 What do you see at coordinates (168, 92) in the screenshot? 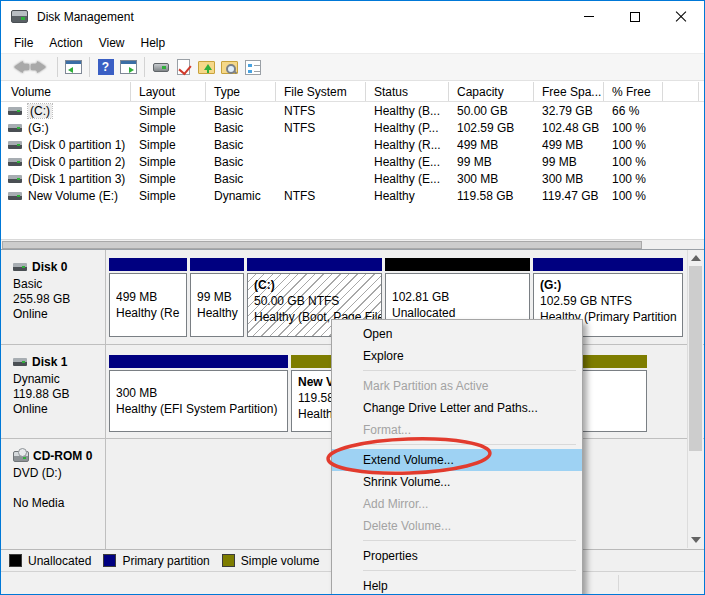
I see `column-header-layout: Layout` at bounding box center [168, 92].